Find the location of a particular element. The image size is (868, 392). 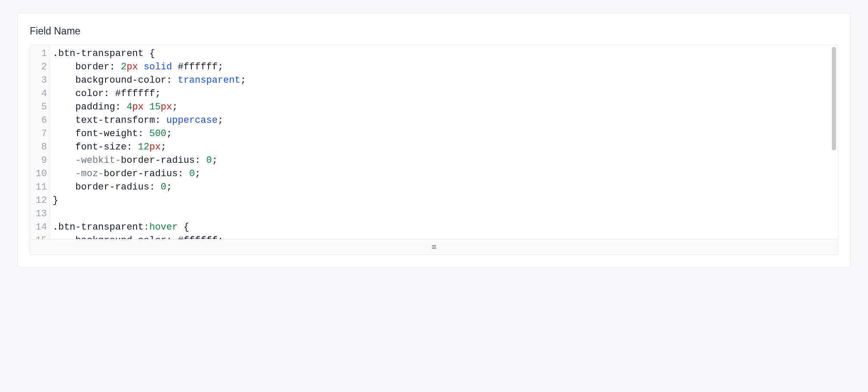

gutter-line-number: 6 is located at coordinates (39, 121).